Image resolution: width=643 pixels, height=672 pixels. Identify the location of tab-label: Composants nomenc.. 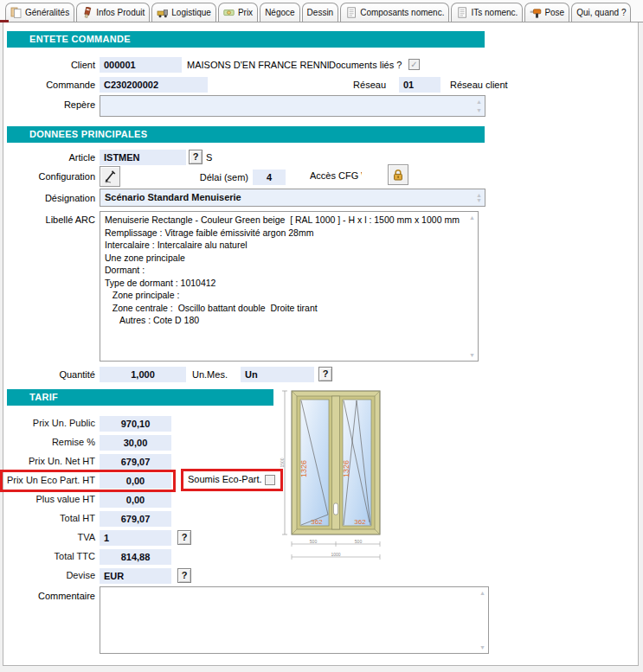
(402, 12).